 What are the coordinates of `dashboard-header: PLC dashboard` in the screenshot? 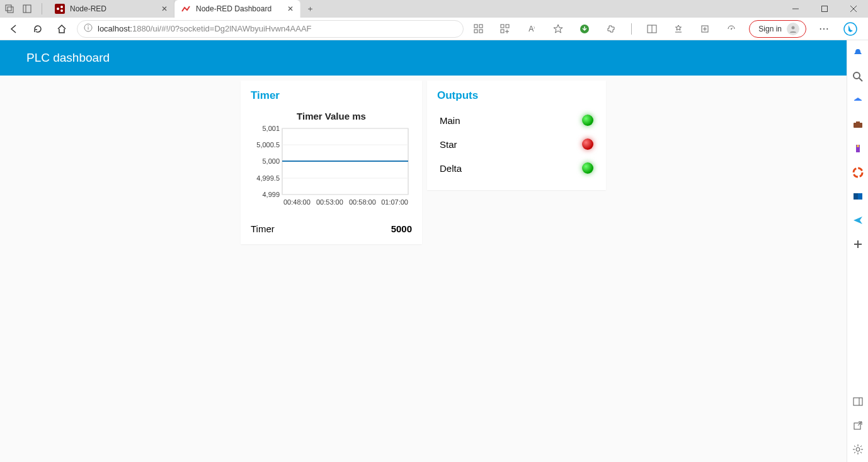 It's located at (423, 58).